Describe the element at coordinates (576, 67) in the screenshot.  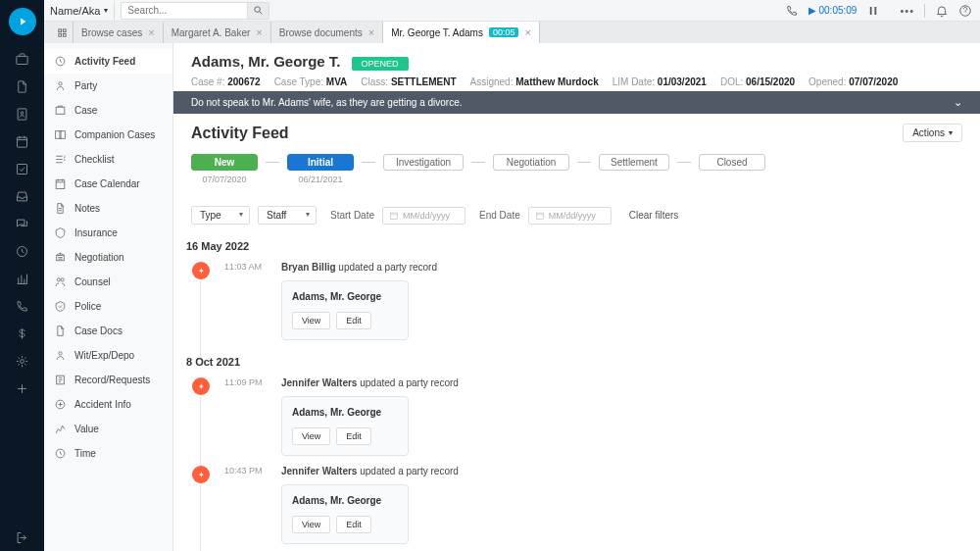
I see `case-header: Adams, Mr. George T. OPENED Case #: 2006…` at that location.